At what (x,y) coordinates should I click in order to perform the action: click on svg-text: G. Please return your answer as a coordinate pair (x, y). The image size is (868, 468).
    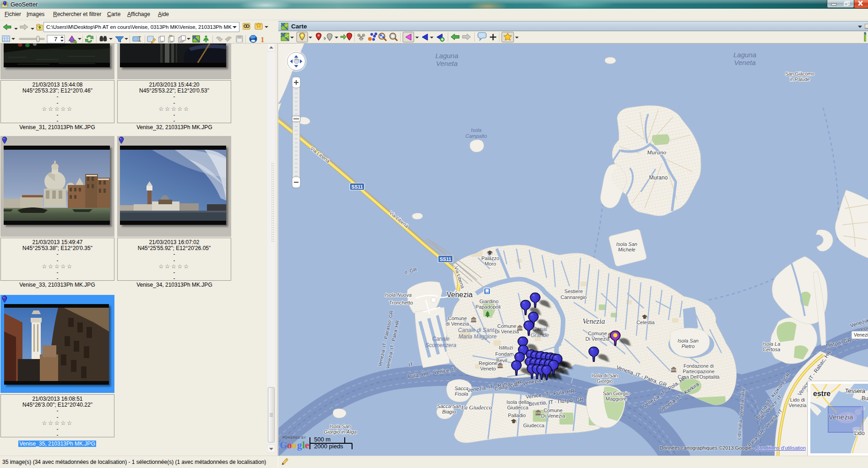
    Looking at the image, I should click on (283, 445).